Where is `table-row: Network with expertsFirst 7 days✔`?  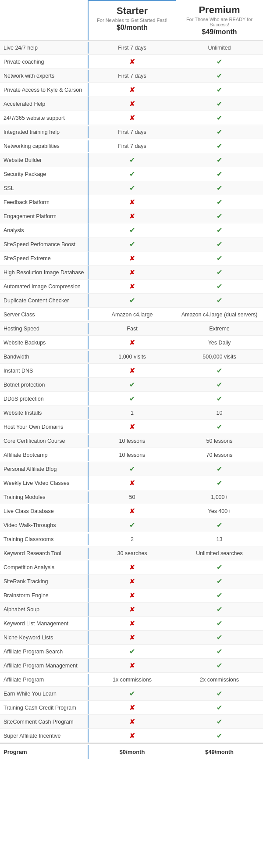 table-row: Network with expertsFirst 7 days✔ is located at coordinates (132, 76).